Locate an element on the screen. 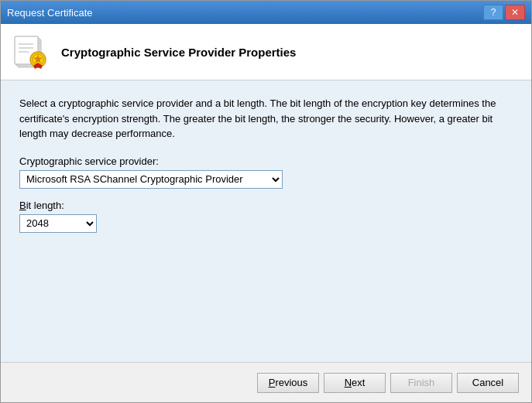  title-bar-buttons: ? ✕ is located at coordinates (504, 12).